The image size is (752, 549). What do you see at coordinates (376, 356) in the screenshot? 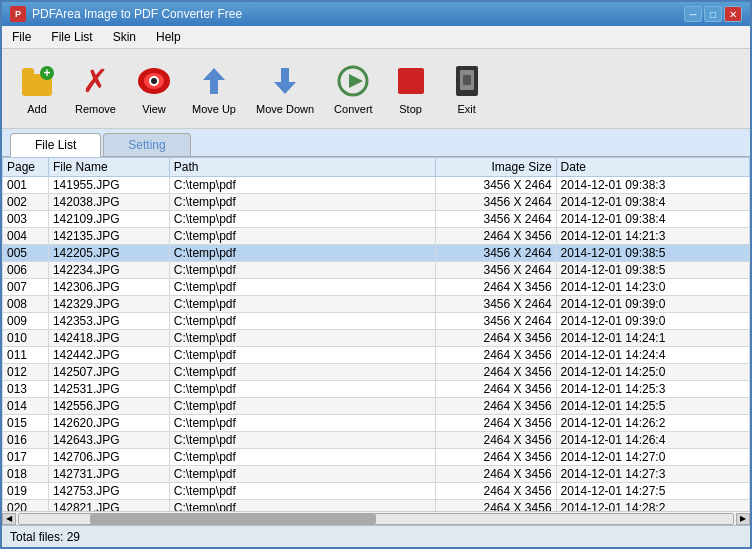
I see `table-row: 011142442.JPGC:\temp\pdf2464 X 34562014-…` at bounding box center [376, 356].